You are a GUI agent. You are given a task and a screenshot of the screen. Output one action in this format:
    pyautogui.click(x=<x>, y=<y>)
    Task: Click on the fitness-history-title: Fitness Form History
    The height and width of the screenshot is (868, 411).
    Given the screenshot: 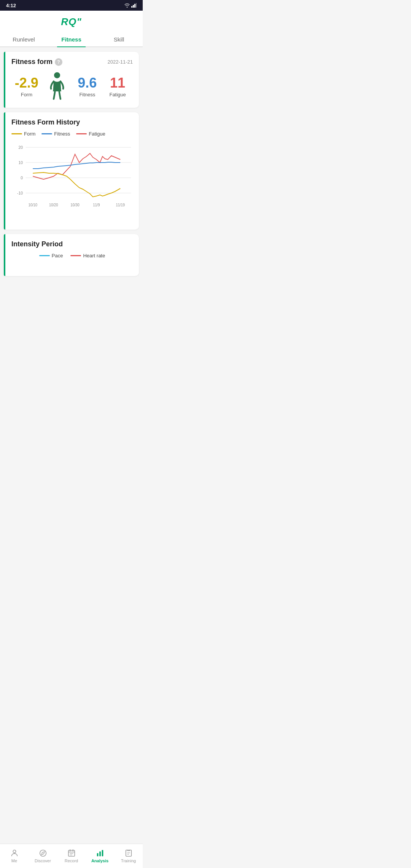 What is the action you would take?
    pyautogui.click(x=72, y=123)
    